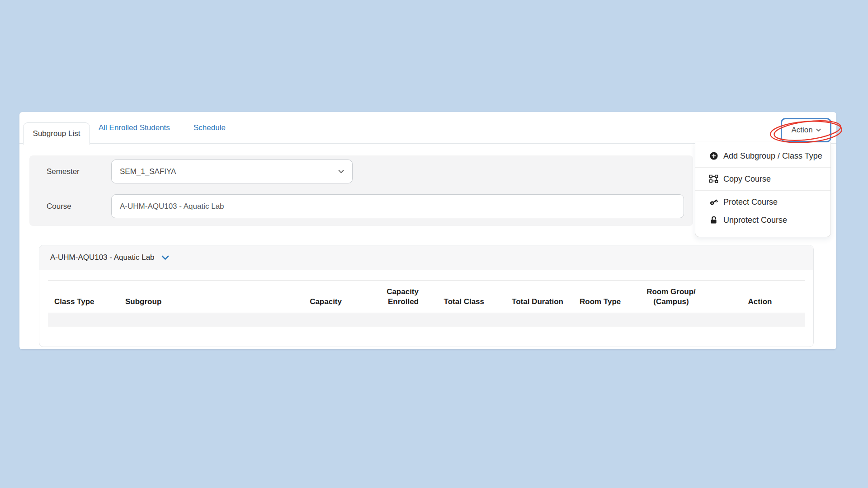 This screenshot has width=868, height=488. What do you see at coordinates (210, 128) in the screenshot?
I see `tab-schedule: Schedule` at bounding box center [210, 128].